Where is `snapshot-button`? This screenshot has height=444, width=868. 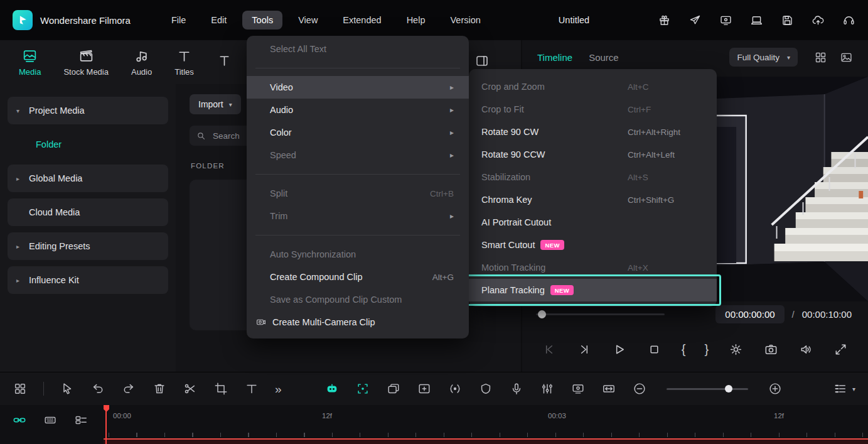
snapshot-button is located at coordinates (771, 349).